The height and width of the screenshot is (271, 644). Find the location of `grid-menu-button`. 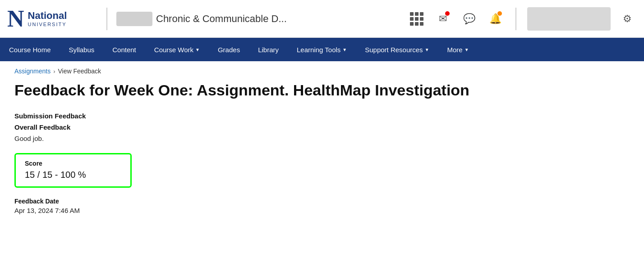

grid-menu-button is located at coordinates (417, 19).